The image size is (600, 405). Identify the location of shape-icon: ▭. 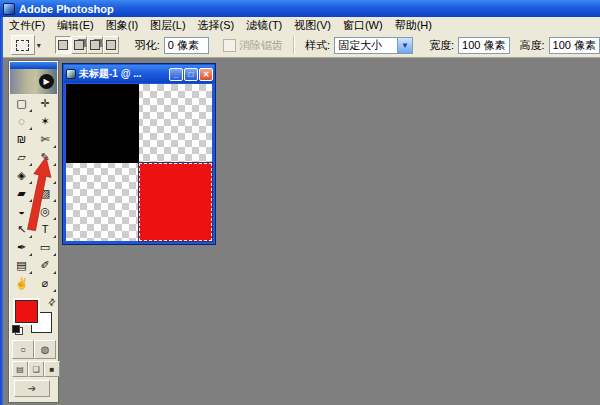
(45, 248).